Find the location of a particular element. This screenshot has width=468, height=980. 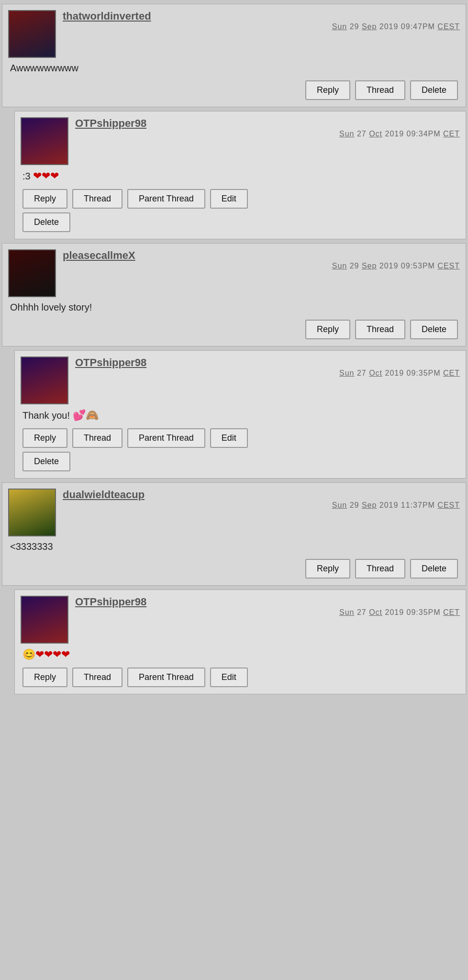

post-meta: dualwieldteacup Sun 29 Sep 2019 11:37PM … is located at coordinates (261, 499).